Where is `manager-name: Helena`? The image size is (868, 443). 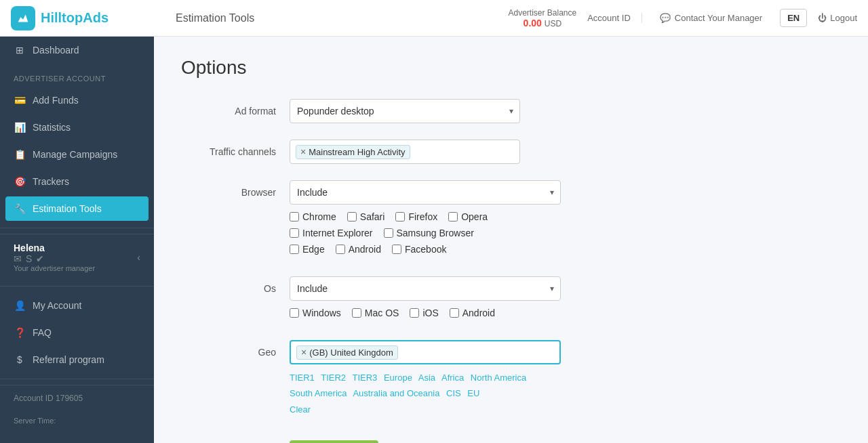
manager-name: Helena is located at coordinates (54, 248).